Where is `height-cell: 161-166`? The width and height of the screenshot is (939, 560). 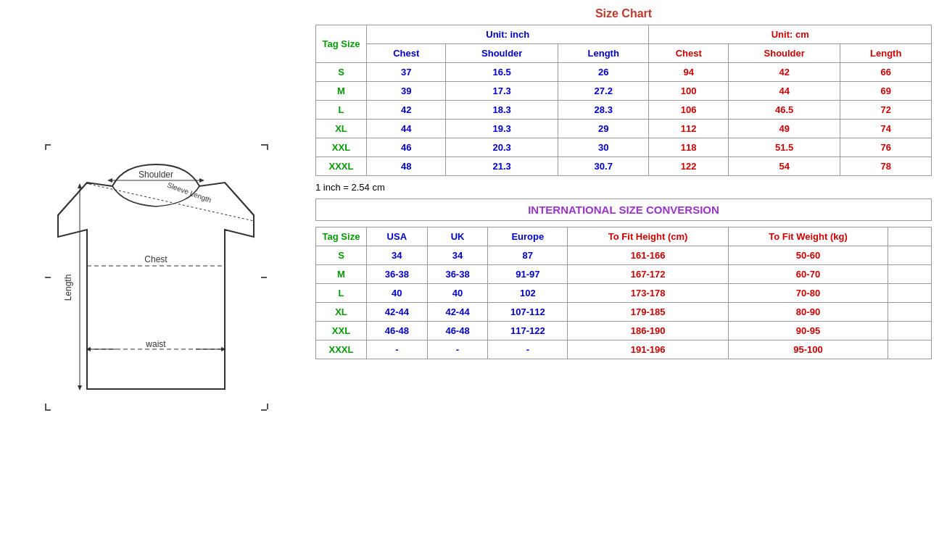 height-cell: 161-166 is located at coordinates (648, 256).